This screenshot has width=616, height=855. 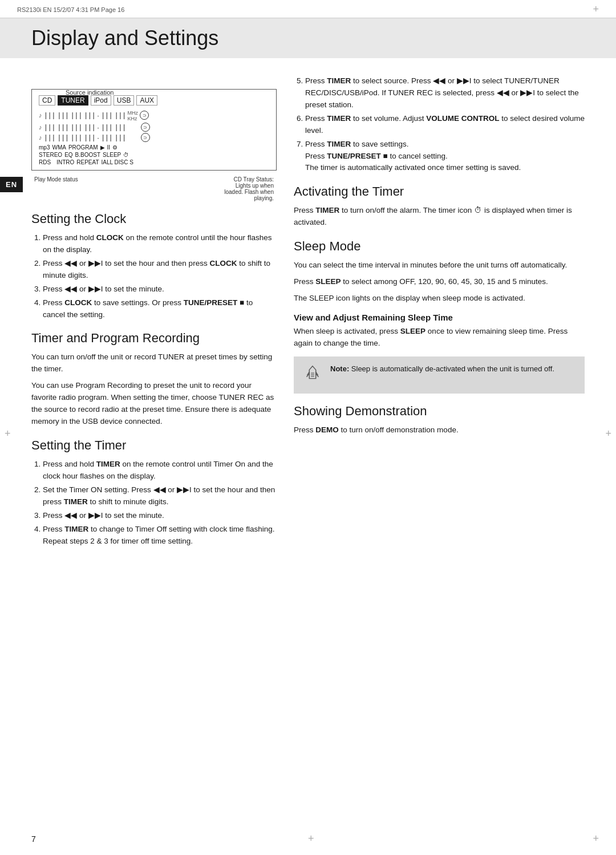 What do you see at coordinates (63, 115) in the screenshot?
I see `row1-segs2: |||` at bounding box center [63, 115].